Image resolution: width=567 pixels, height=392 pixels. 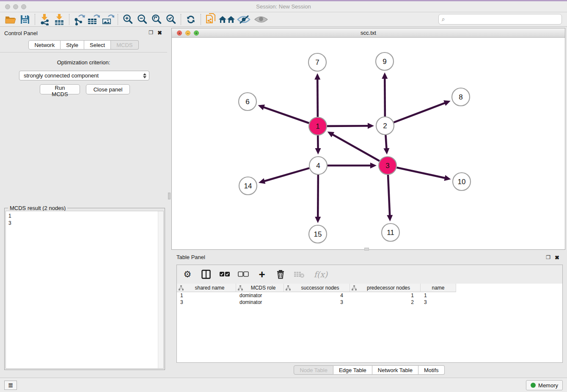 What do you see at coordinates (314, 370) in the screenshot?
I see `tab-node-table: Node Table` at bounding box center [314, 370].